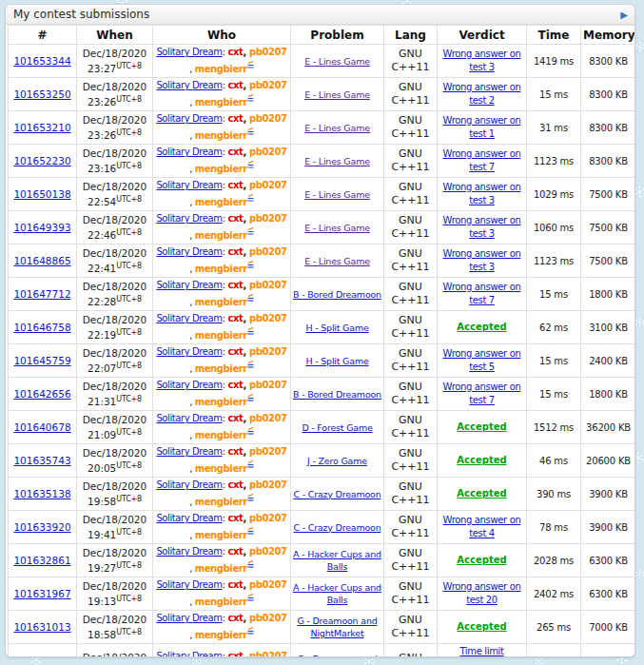  Describe the element at coordinates (42, 427) in the screenshot. I see `submission-id-link: 101640678` at that location.